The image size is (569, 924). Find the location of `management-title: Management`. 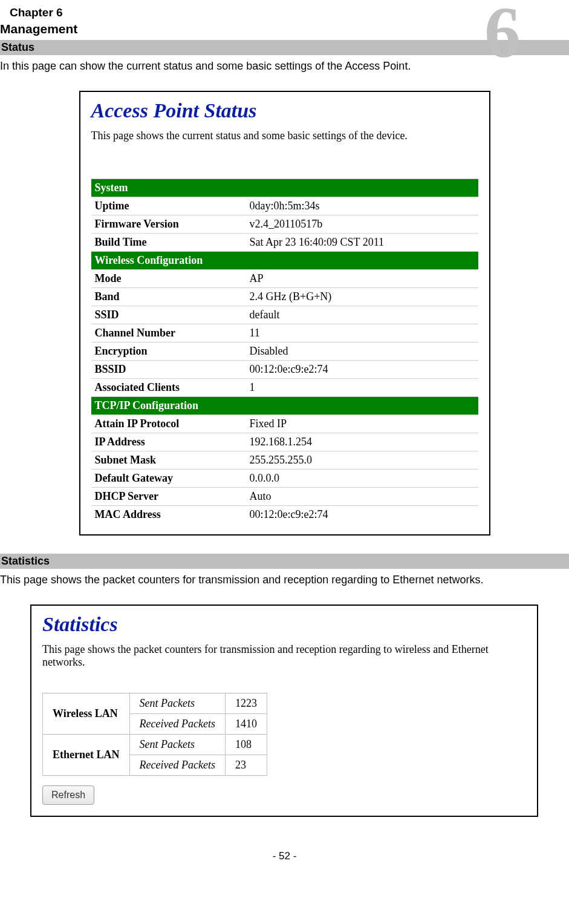

management-title: Management is located at coordinates (284, 31).